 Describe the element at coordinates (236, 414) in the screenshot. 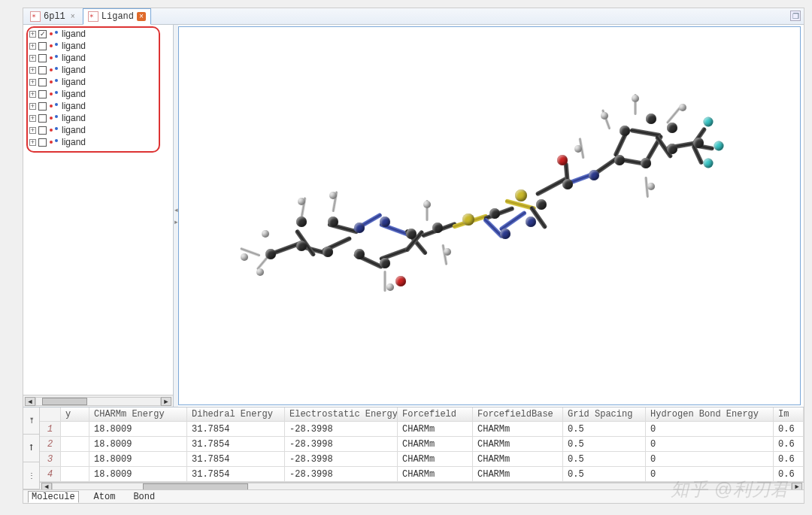

I see `col-header: Dihedral Energy` at that location.